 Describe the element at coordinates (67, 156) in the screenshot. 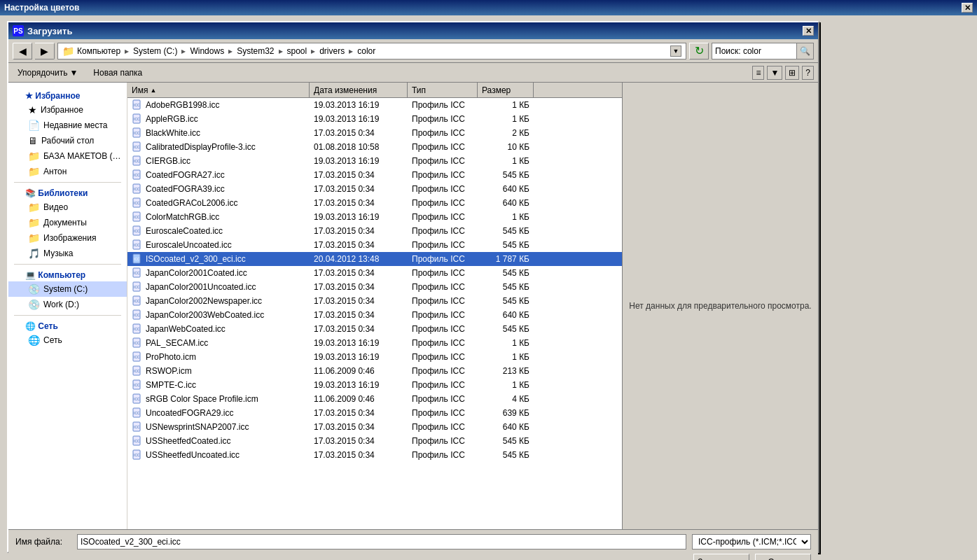

I see `sidebar-item-baza: 📁 БАЗА МАКЕТОВ (serv` at that location.